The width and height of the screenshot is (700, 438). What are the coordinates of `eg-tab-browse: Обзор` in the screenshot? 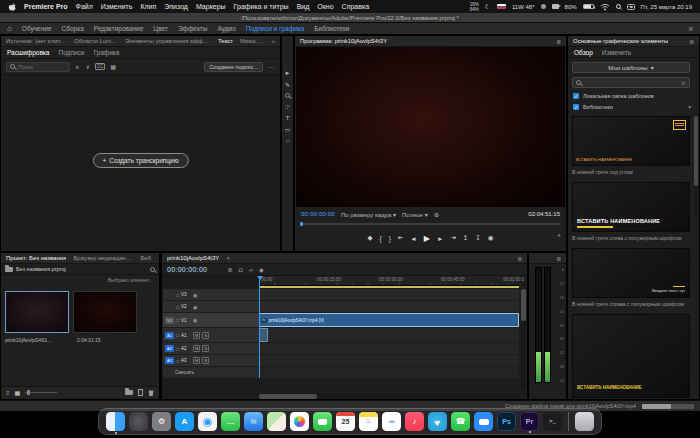 It's located at (584, 52).